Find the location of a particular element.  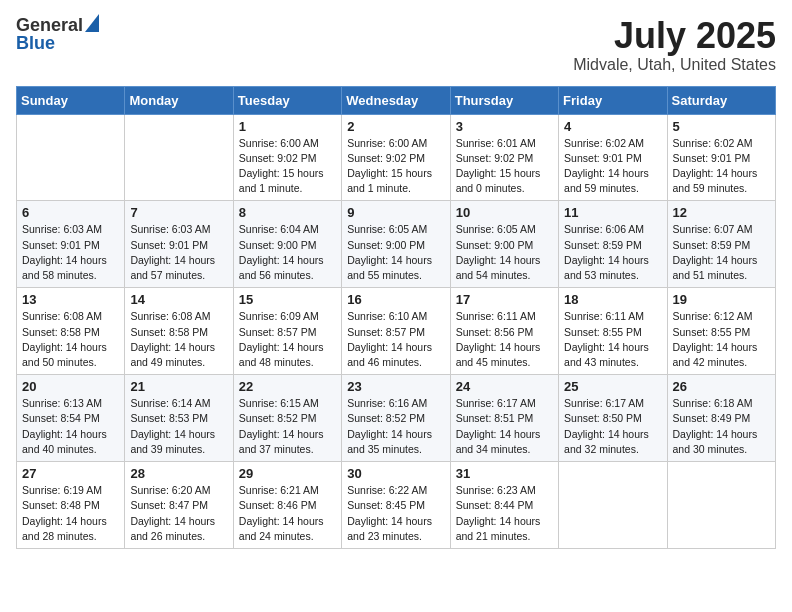

day-number: 27 is located at coordinates (70, 474).